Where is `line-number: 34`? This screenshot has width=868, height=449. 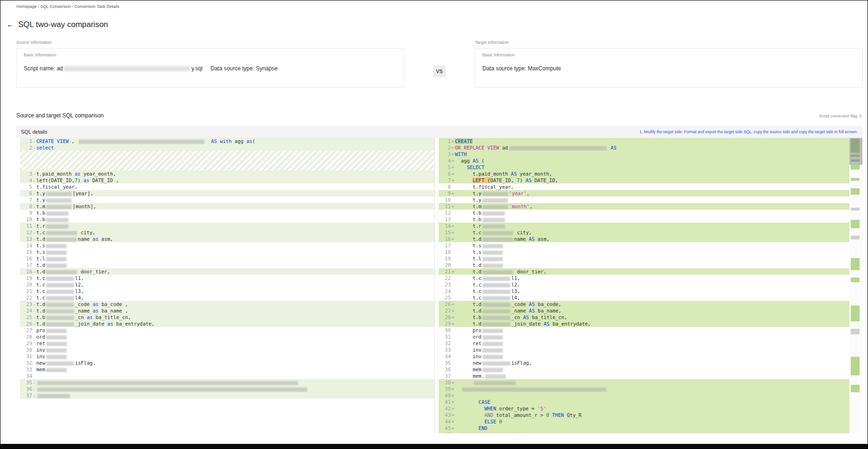
line-number: 34 is located at coordinates (445, 356).